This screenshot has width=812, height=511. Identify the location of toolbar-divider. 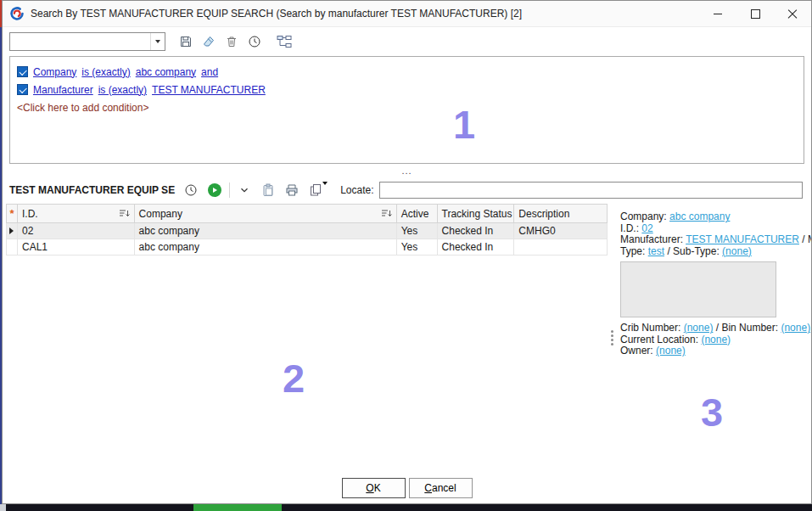
(229, 190).